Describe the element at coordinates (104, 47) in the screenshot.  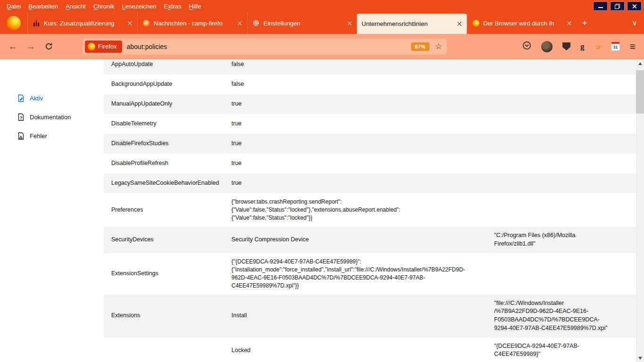
I see `firefox-identity-chip: Firefox` at that location.